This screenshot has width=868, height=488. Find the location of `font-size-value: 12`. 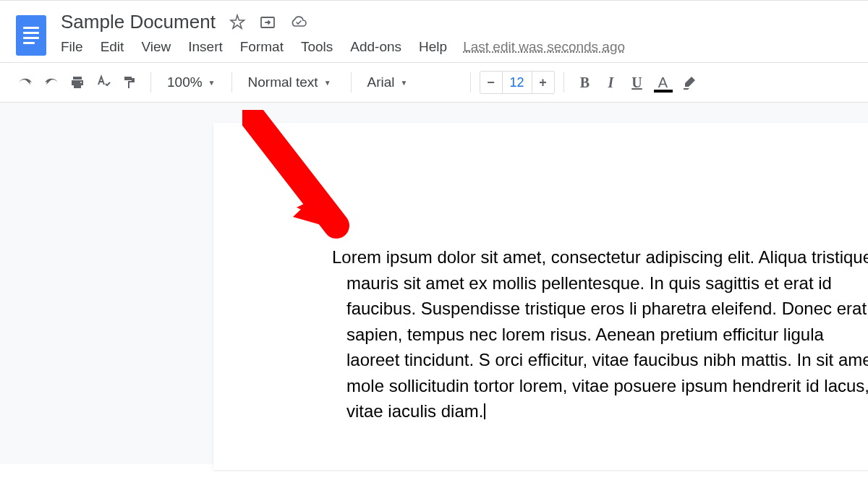

font-size-value: 12 is located at coordinates (517, 82).